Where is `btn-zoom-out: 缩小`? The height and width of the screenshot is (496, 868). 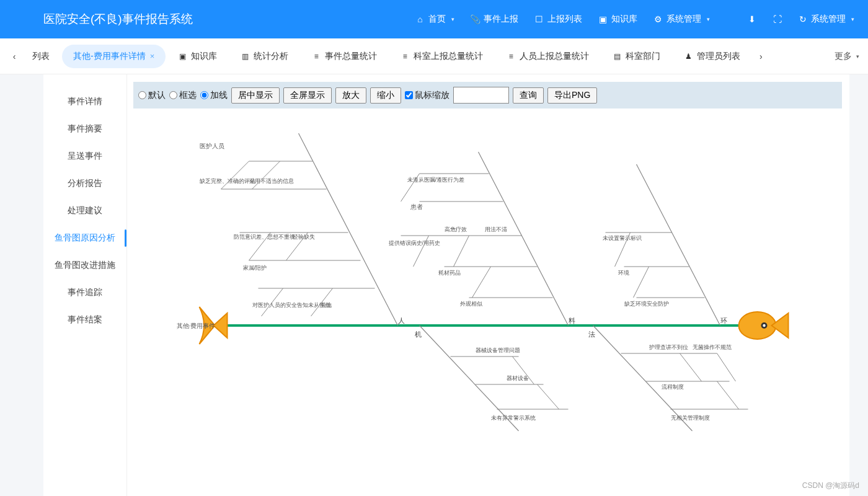
btn-zoom-out: 缩小 is located at coordinates (386, 95).